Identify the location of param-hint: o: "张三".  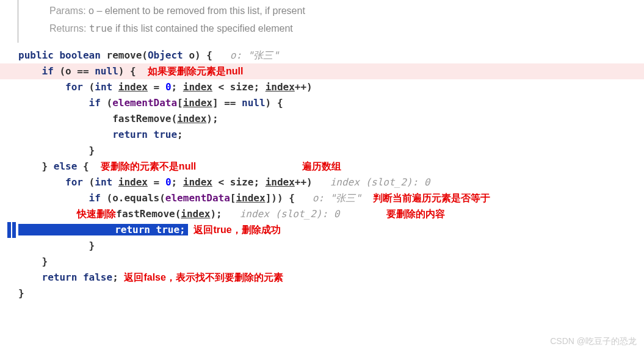
(255, 55).